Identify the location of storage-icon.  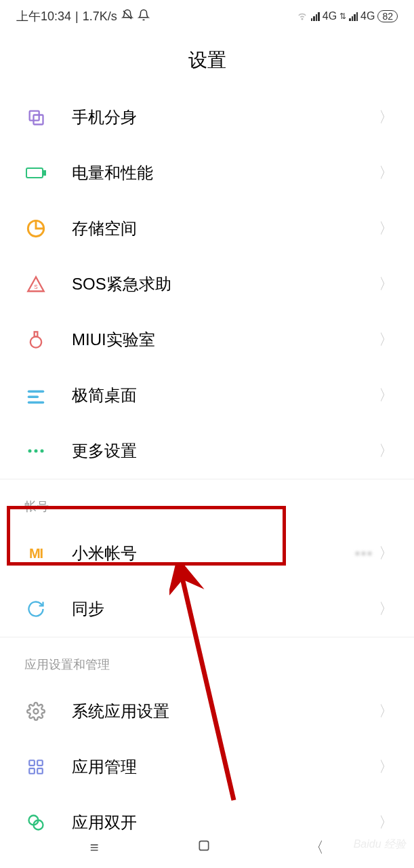
(36, 229).